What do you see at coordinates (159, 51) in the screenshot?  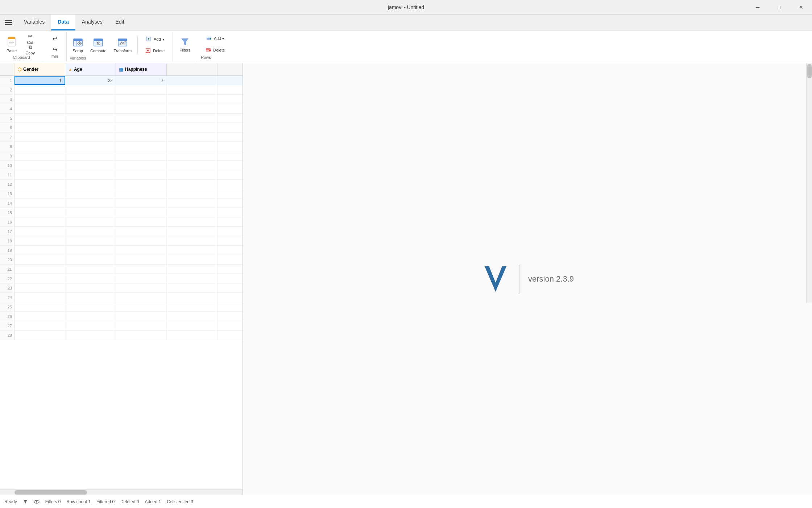 I see `variables-delete-label: Delete` at bounding box center [159, 51].